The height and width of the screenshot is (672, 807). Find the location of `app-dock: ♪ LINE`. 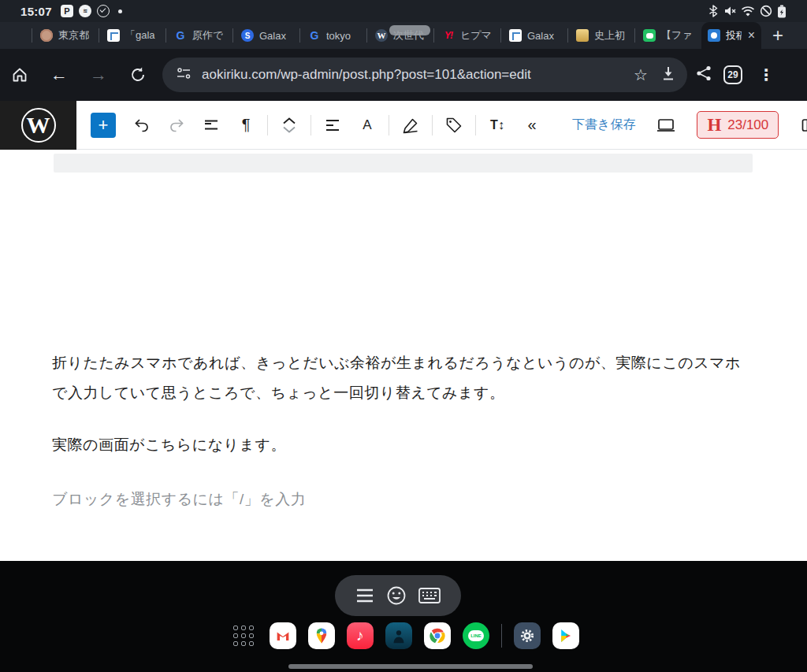

app-dock: ♪ LINE is located at coordinates (407, 636).